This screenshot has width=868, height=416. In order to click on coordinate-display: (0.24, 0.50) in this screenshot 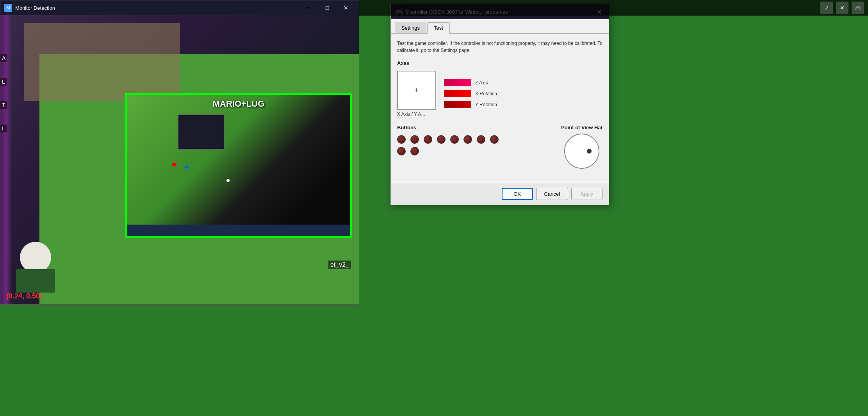, I will do `click(24, 296)`.